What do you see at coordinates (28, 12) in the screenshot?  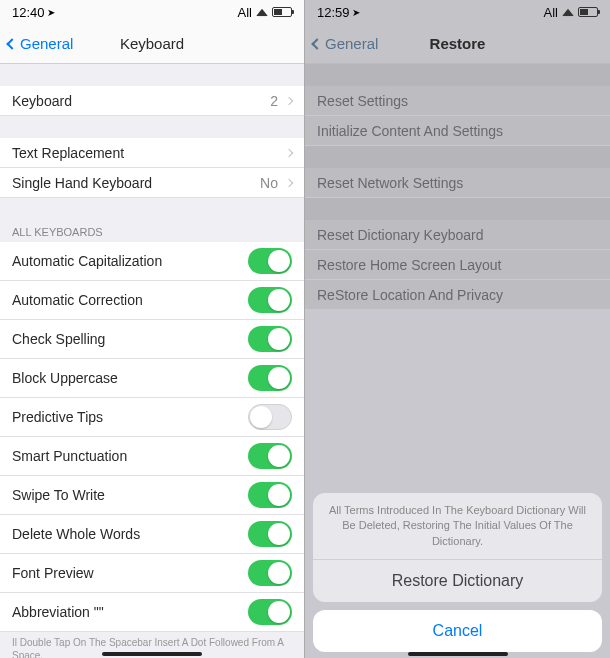 I see `status-time: 12:40` at bounding box center [28, 12].